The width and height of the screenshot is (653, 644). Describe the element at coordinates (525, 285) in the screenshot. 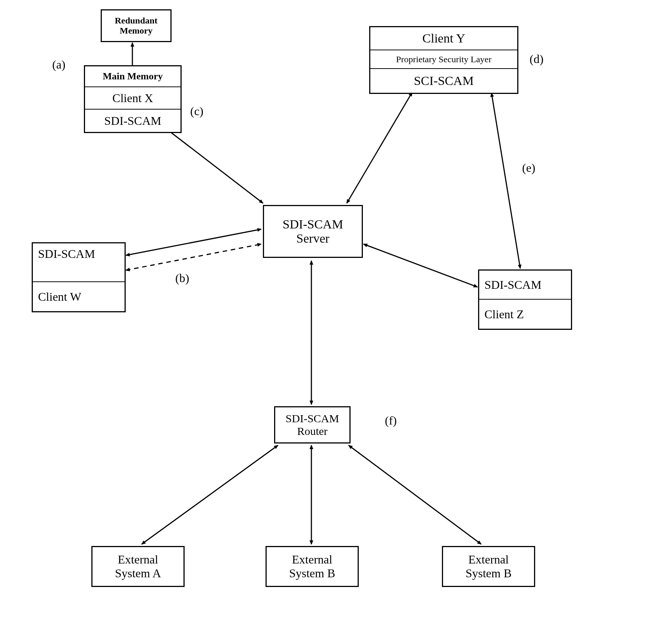

I see `sdi-scam-z-label: SDI-SCAM` at that location.